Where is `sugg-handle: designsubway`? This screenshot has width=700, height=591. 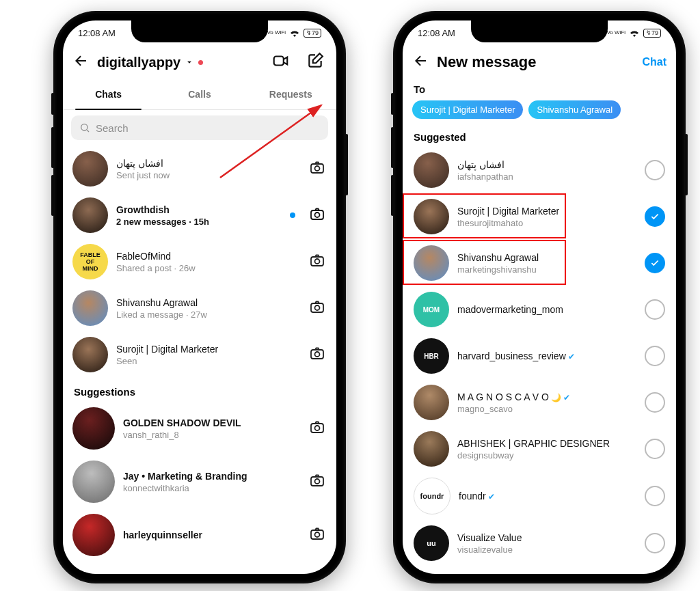
sugg-handle: designsubway is located at coordinates (547, 455).